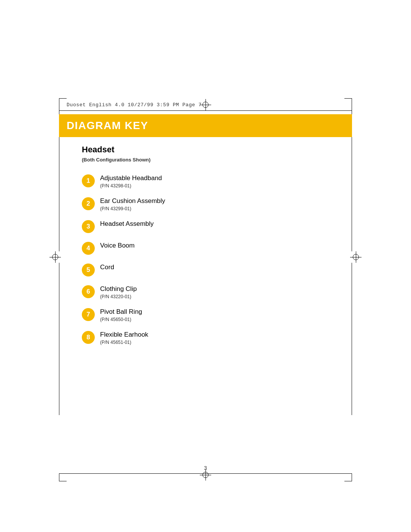 The image size is (411, 532). Describe the element at coordinates (88, 204) in the screenshot. I see `item-badge-2: 2` at that location.